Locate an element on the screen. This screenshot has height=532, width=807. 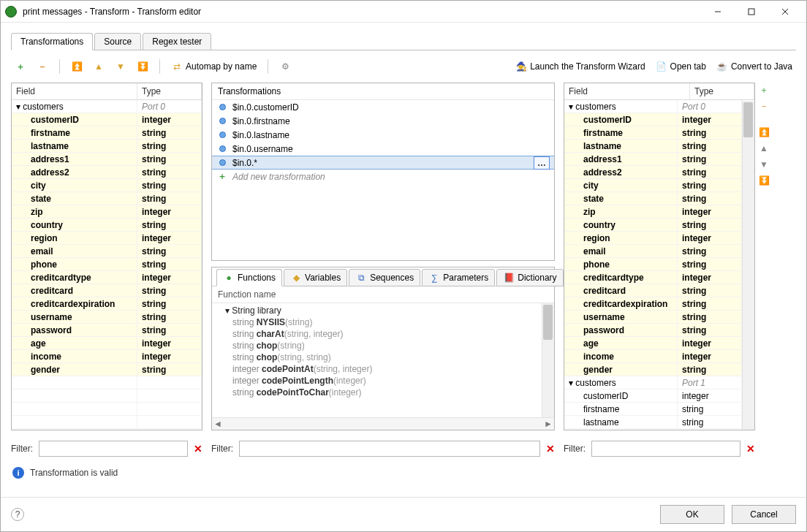
open-tab-button: 📄 Open tab is located at coordinates (681, 66).